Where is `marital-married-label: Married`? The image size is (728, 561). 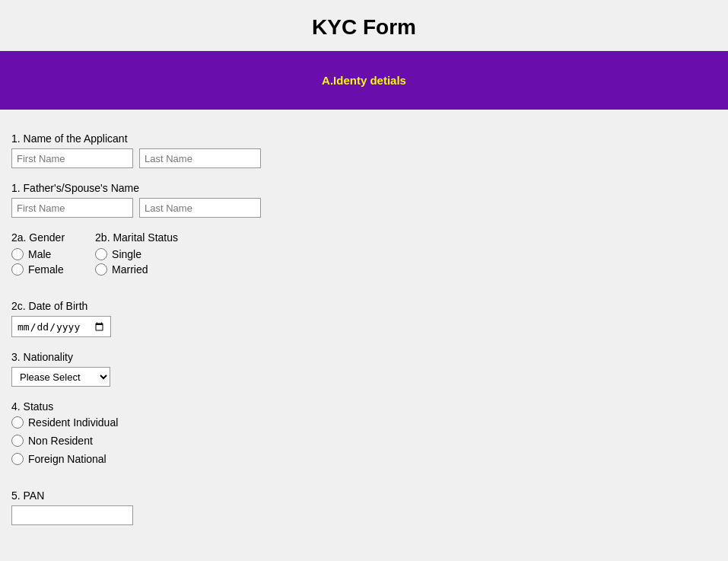 marital-married-label: Married is located at coordinates (129, 269).